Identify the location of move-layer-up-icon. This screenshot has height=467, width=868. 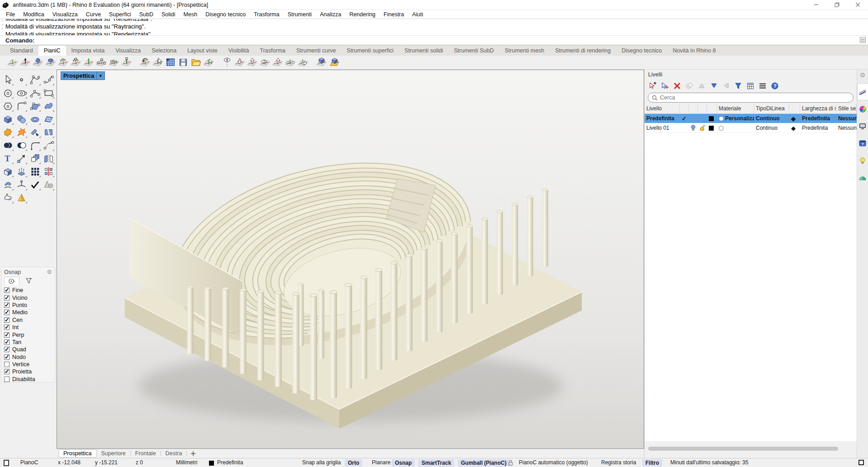
(702, 86).